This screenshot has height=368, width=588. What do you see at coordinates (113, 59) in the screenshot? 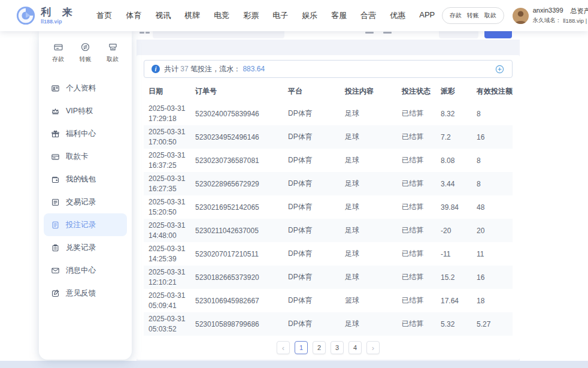
I see `shortcut-label: 取款` at bounding box center [113, 59].